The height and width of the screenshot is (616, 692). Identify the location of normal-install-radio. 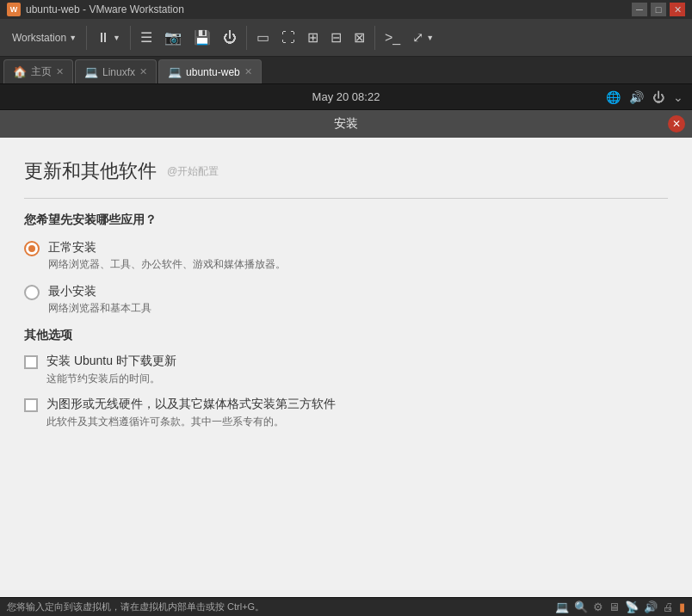
(32, 249).